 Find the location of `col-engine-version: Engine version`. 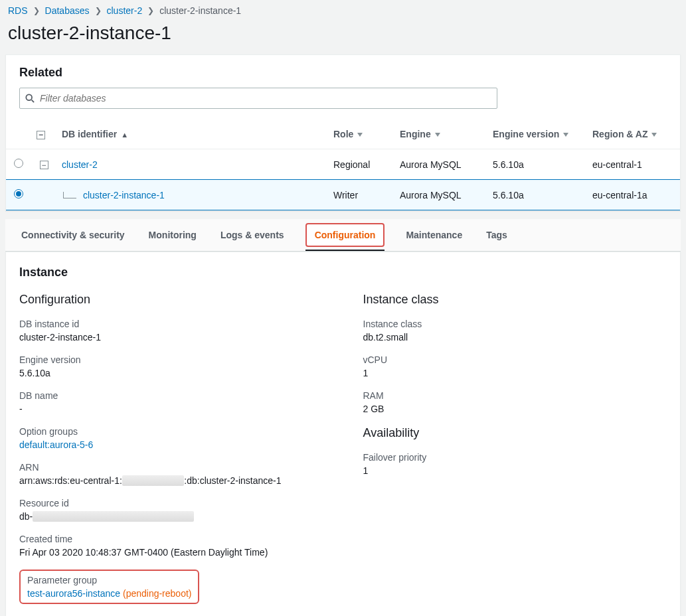

col-engine-version: Engine version is located at coordinates (537, 134).